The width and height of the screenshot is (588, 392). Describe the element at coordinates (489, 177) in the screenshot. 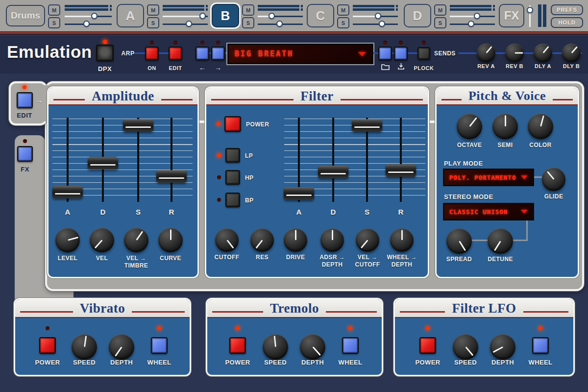

I see `play-mode-display: POLY. PORTAMENTO` at that location.